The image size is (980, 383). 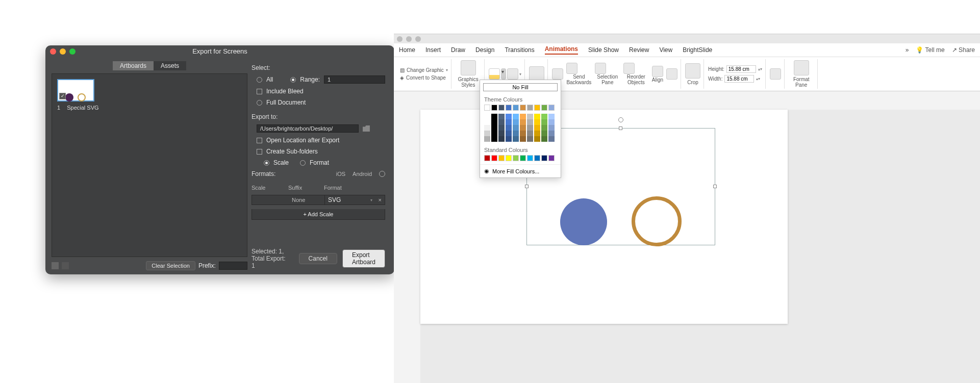 What do you see at coordinates (266, 163) in the screenshot?
I see `radio-scale` at bounding box center [266, 163].